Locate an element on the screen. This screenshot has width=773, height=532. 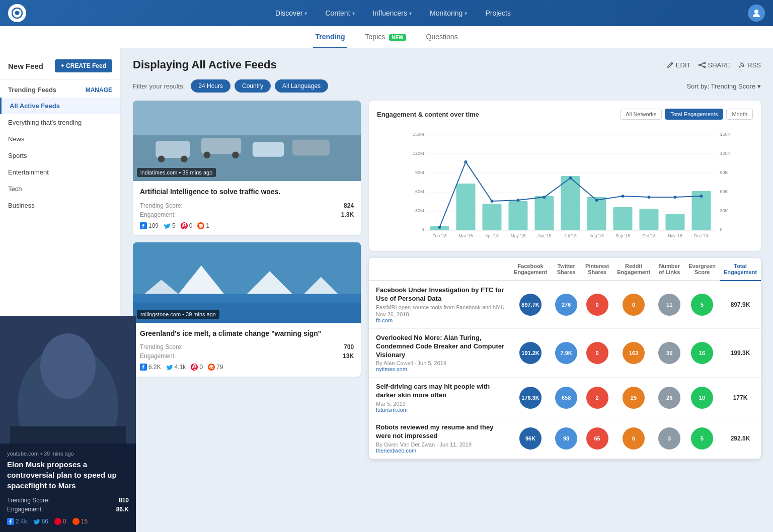
nav-content: Content ▾ is located at coordinates (340, 13).